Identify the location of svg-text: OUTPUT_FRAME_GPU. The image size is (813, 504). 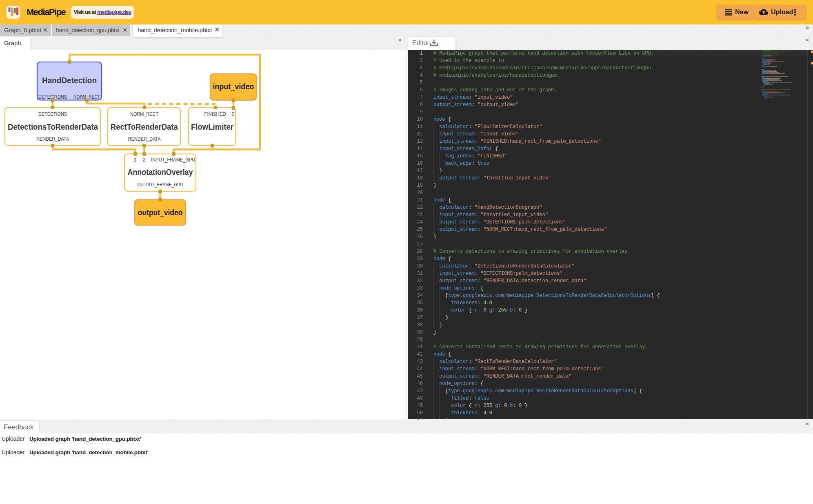
(160, 184).